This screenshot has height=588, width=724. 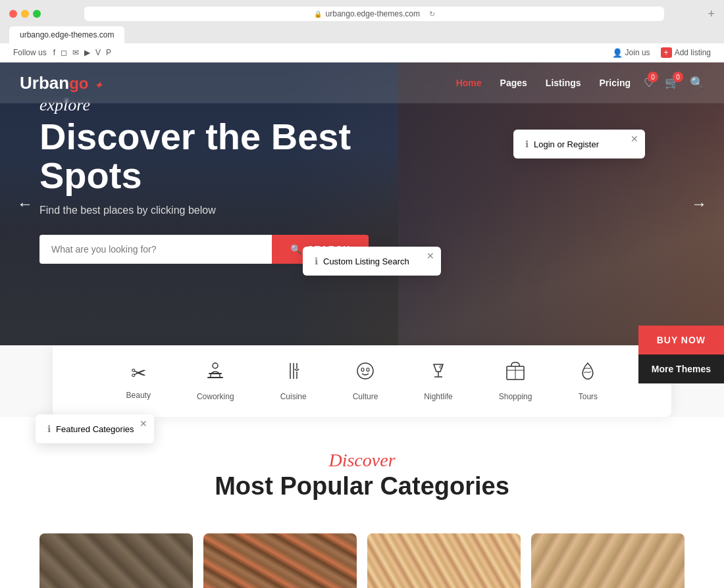 What do you see at coordinates (362, 83) in the screenshot?
I see `navbar: Urbango ✦ Home Pages Listings Pricing ♡ …` at bounding box center [362, 83].